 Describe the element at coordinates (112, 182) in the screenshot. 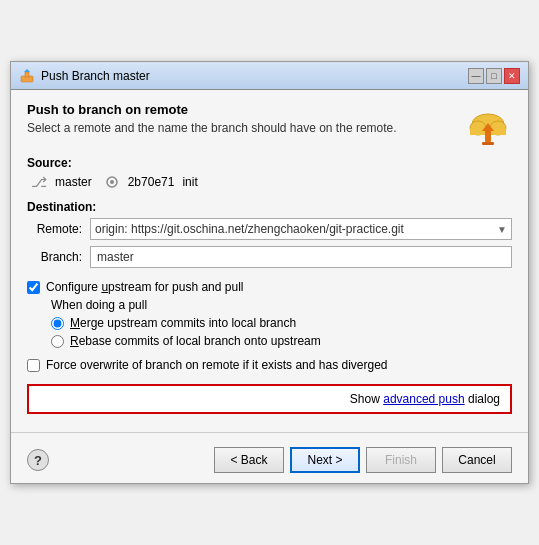

I see `commit-icon` at that location.